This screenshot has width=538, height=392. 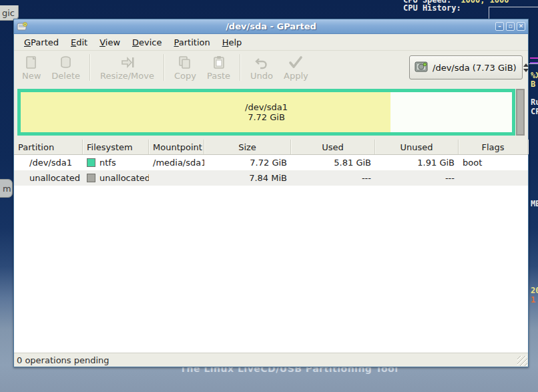 What do you see at coordinates (417, 178) in the screenshot?
I see `cell-unused: ---` at bounding box center [417, 178].